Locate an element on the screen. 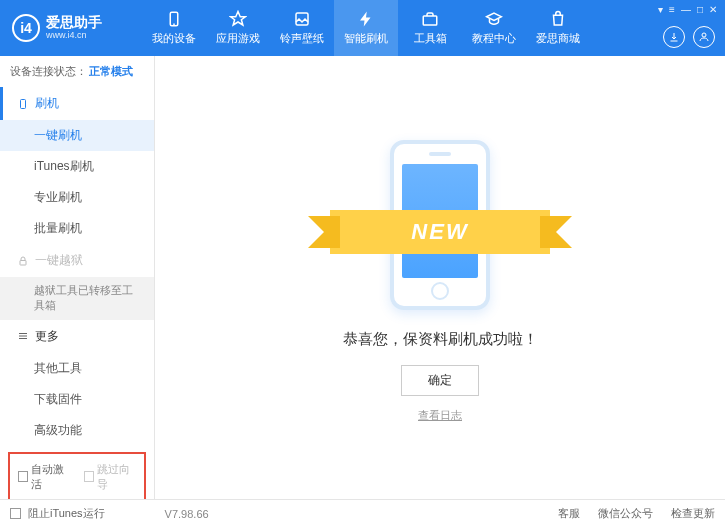 Image resolution: width=725 pixels, height=527 pixels. sidebar-item-download-fw: 下载固件 is located at coordinates (77, 400).